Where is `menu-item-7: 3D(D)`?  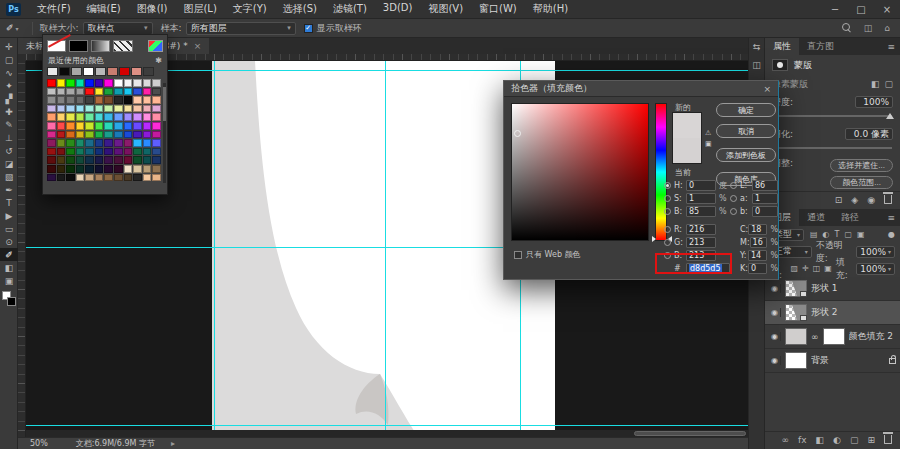 menu-item-7: 3D(D) is located at coordinates (398, 9).